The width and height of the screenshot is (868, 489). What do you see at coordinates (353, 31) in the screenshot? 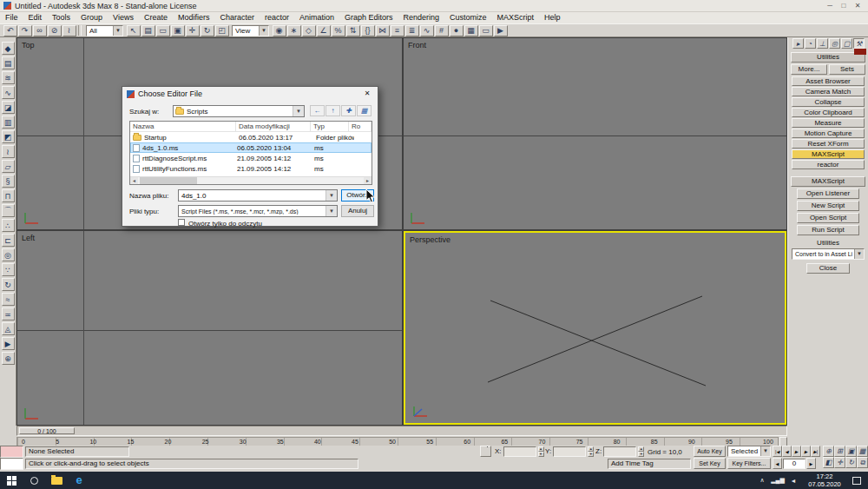
I see `spinner-snap-toggle-icon: ⇅` at bounding box center [353, 31].